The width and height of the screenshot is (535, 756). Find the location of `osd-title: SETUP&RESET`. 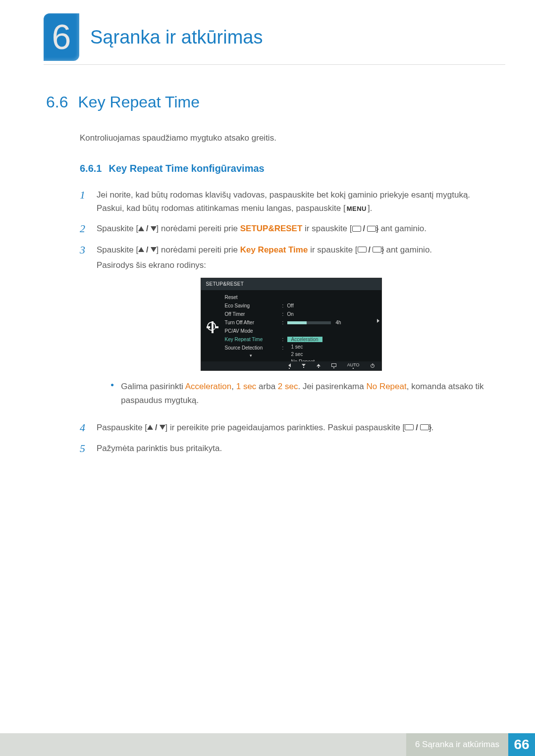

osd-title: SETUP&RESET is located at coordinates (291, 284).